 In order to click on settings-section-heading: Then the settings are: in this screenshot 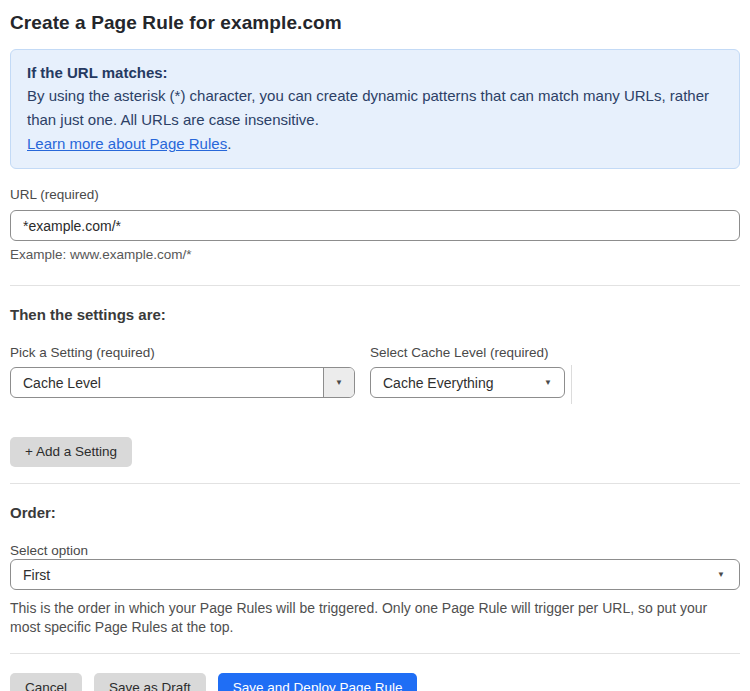, I will do `click(375, 315)`.